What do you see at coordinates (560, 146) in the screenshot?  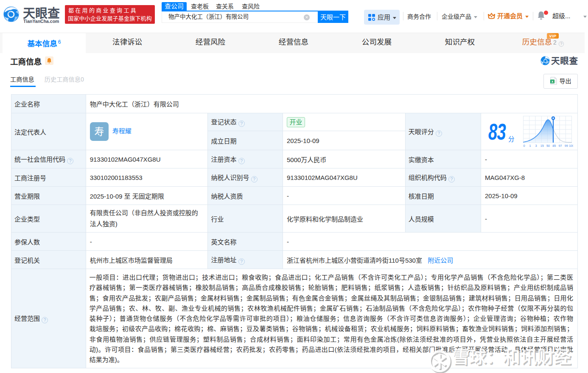 I see `svg-text: 97` at bounding box center [560, 146].